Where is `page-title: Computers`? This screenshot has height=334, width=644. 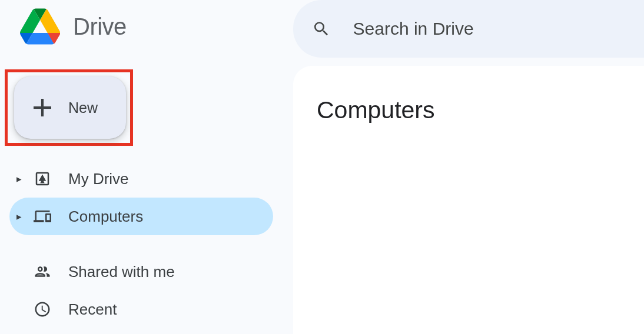 page-title: Computers is located at coordinates (480, 111).